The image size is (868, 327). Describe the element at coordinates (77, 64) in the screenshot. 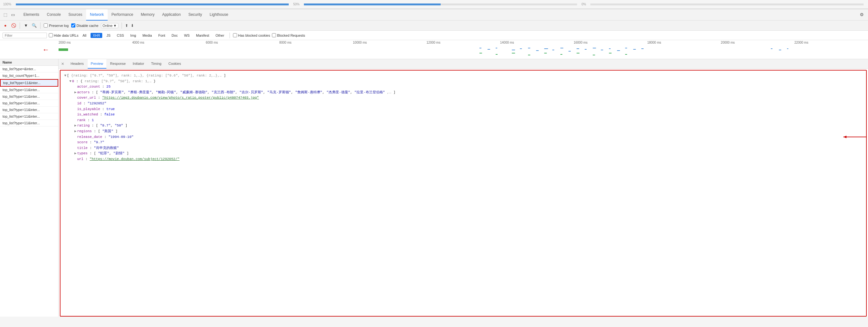

I see `response-tab-headers: Headers` at that location.